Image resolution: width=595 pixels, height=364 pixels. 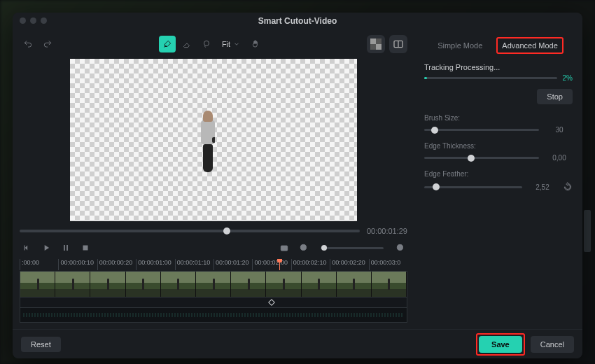 What do you see at coordinates (568, 187) in the screenshot?
I see `edge-feather-reset-button` at bounding box center [568, 187].